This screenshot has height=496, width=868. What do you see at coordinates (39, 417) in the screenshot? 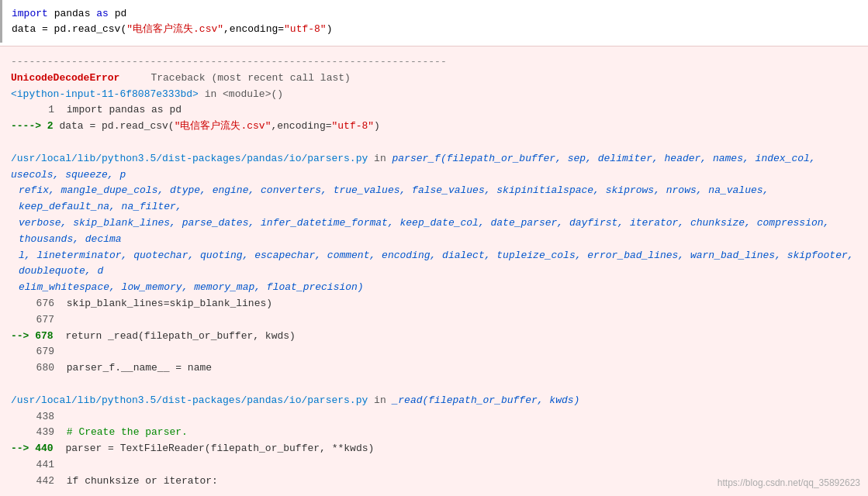
I see `ln438: 438` at bounding box center [39, 417].